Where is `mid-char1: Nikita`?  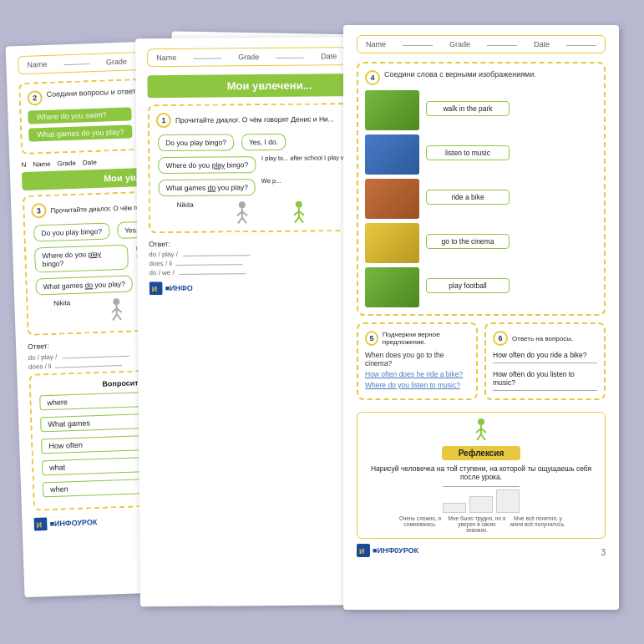
mid-char1: Nikita is located at coordinates (185, 213).